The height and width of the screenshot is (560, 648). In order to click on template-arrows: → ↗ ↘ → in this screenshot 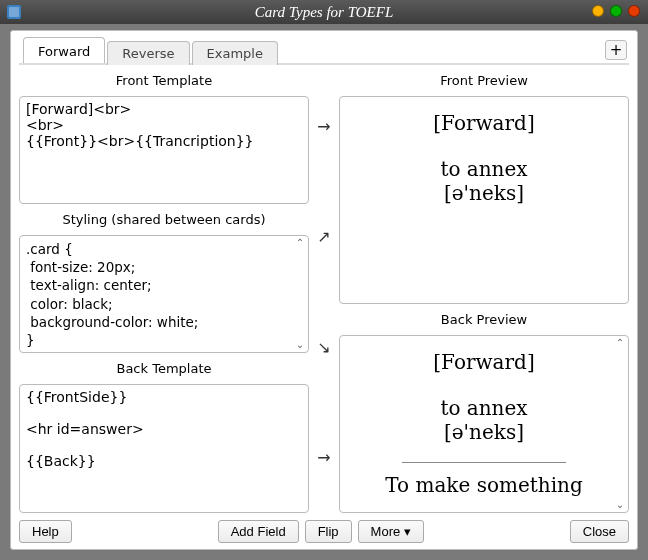, I will do `click(324, 292)`.